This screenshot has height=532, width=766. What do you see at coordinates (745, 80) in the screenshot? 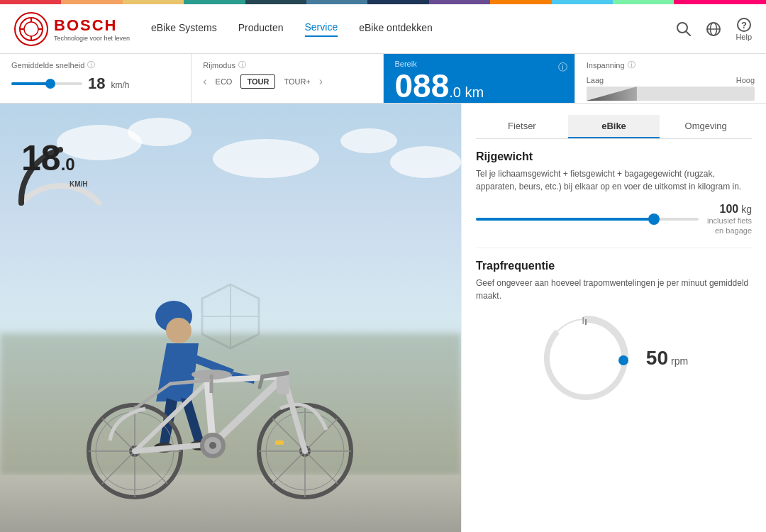
I see `inspanning-high: Hoog` at bounding box center [745, 80].